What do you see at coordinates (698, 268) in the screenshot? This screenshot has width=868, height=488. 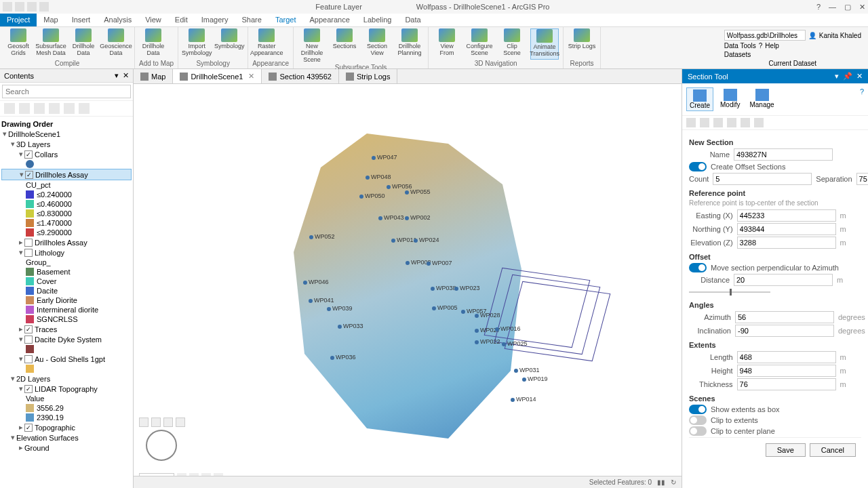 I see `move-perp-toggle` at bounding box center [698, 268].